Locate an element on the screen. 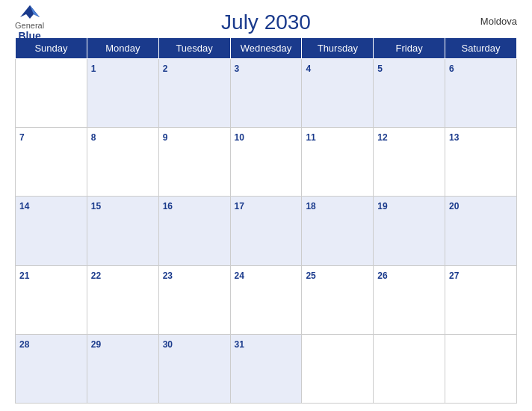  date-number: 27 is located at coordinates (454, 276).